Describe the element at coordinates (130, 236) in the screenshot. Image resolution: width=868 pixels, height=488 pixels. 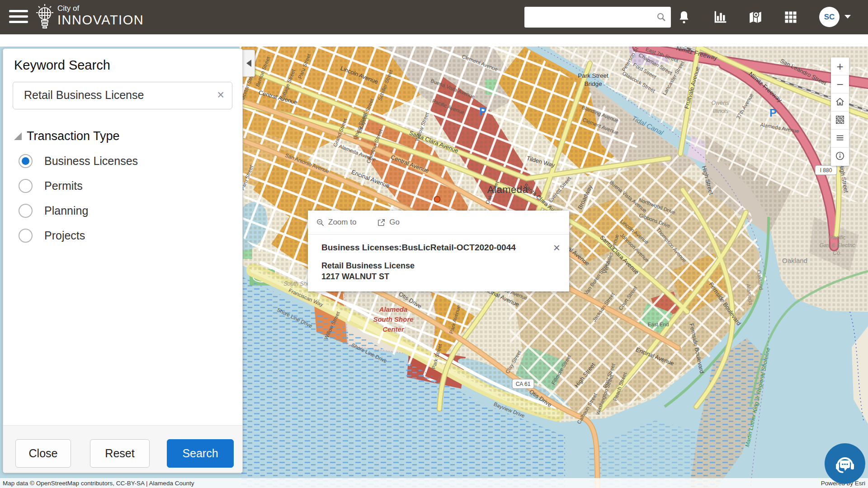
I see `radio-projects: Projects` at that location.